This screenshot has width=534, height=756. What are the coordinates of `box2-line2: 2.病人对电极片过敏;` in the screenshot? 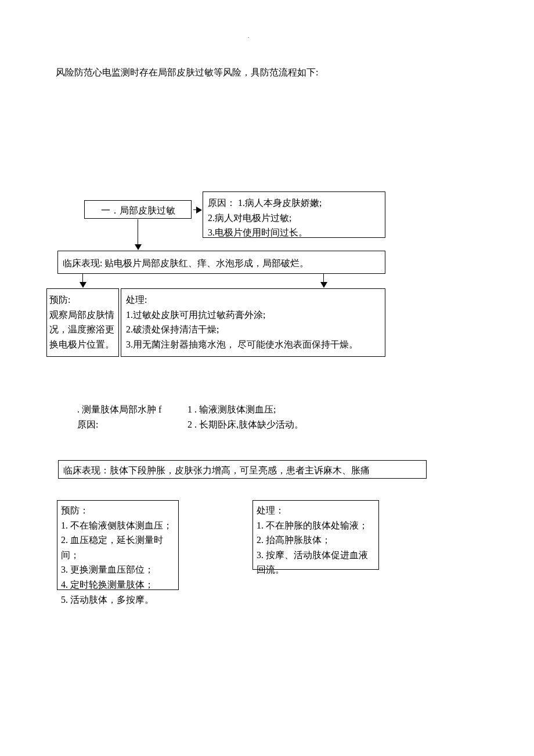 It's located at (294, 218).